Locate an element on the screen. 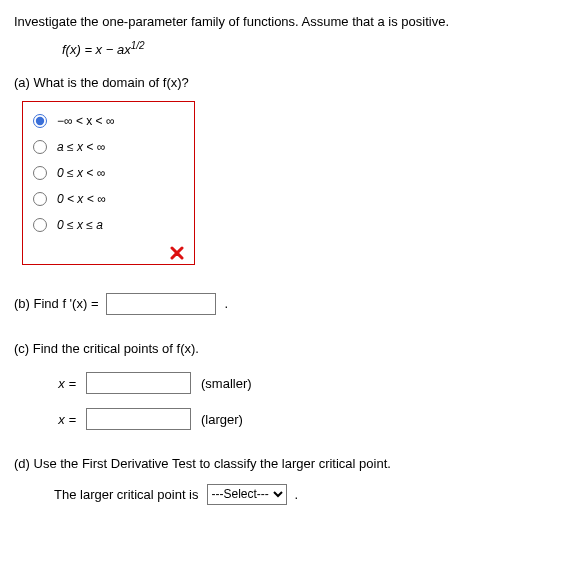  larger-hint: (larger) is located at coordinates (222, 420).